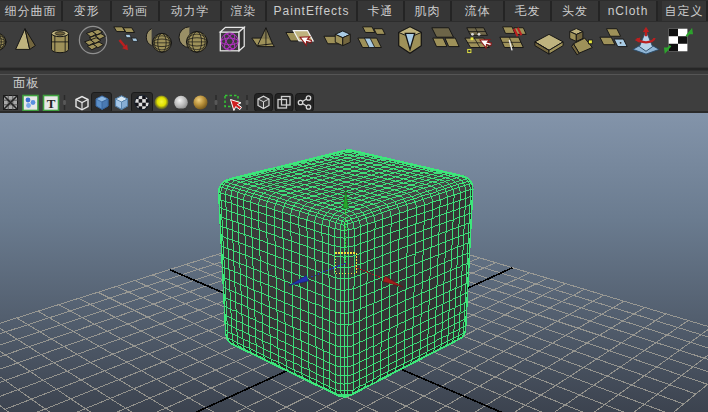  What do you see at coordinates (52, 104) in the screenshot?
I see `svg-text: T` at bounding box center [52, 104].